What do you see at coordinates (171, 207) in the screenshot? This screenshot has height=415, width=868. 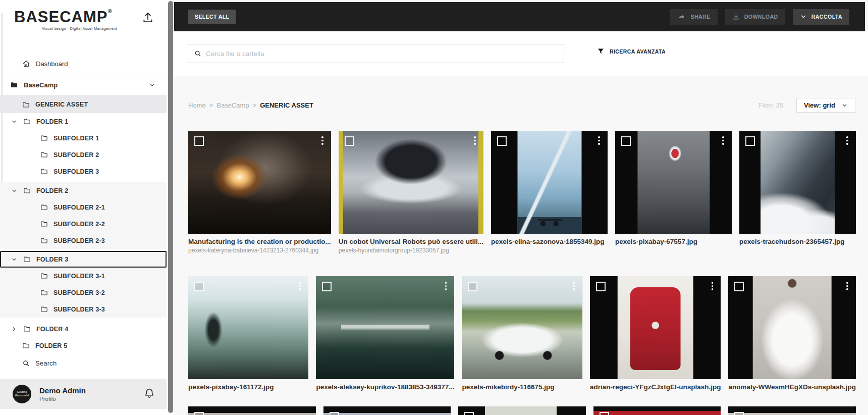 I see `page-scrollbar` at bounding box center [171, 207].